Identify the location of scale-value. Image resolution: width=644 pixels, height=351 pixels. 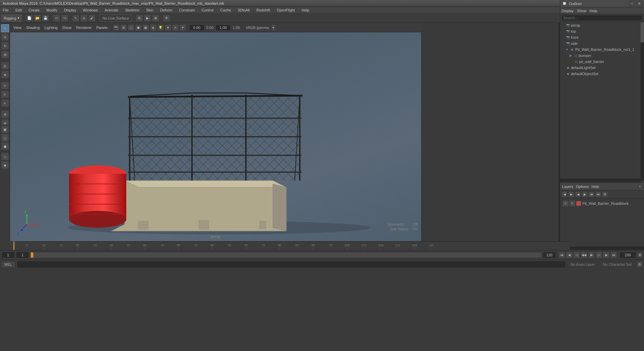
(223, 28).